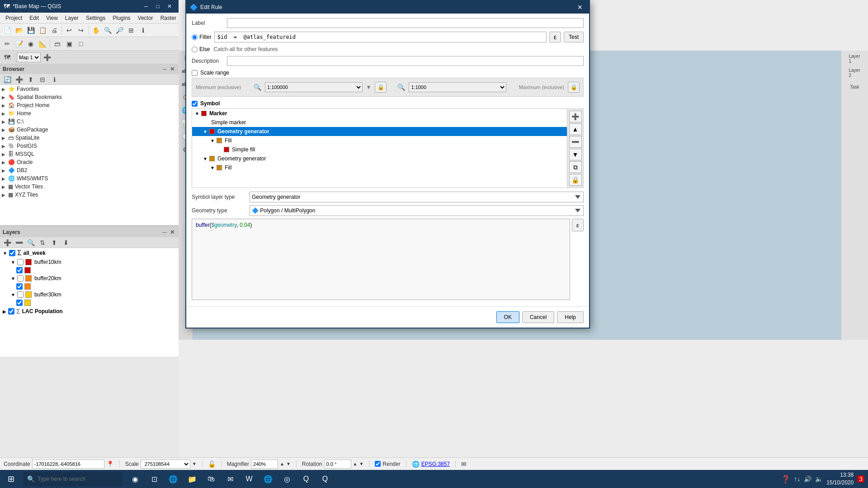 The width and height of the screenshot is (868, 488). I want to click on layer-buffer10km-sub-check, so click(19, 270).